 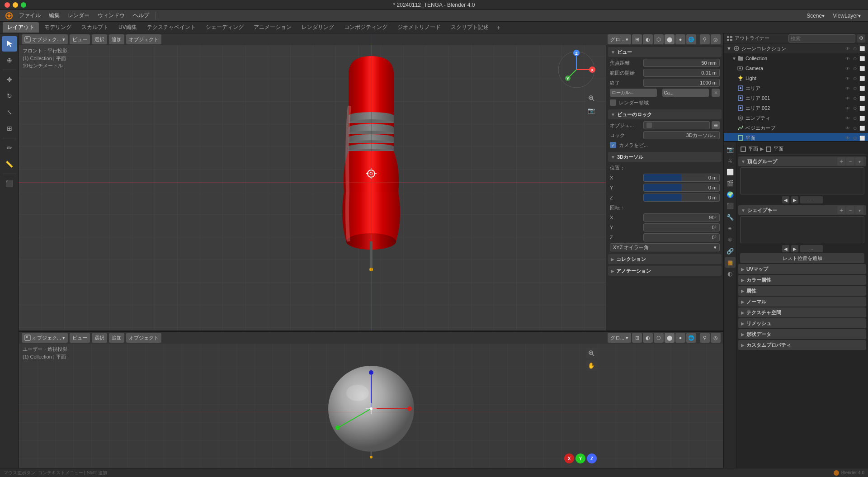 I want to click on texture-space-header: ▶ テクスチャ空間, so click(x=802, y=312).